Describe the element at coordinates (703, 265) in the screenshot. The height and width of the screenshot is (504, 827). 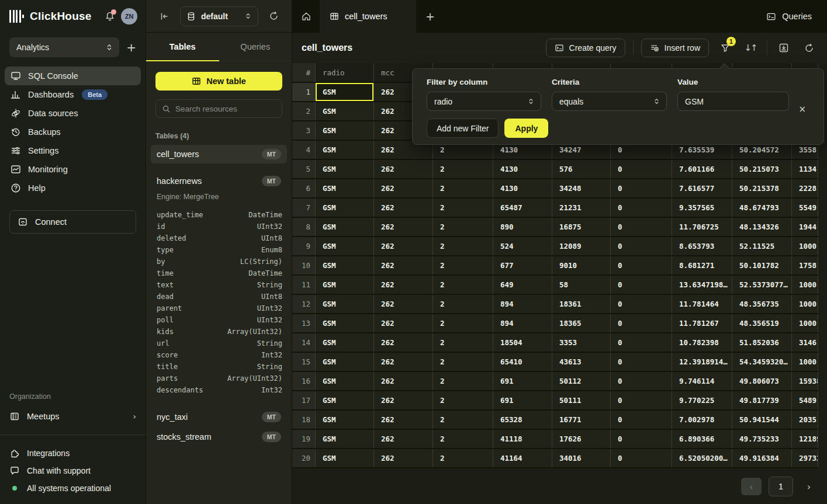
I see `table-cell: 8.681271` at that location.